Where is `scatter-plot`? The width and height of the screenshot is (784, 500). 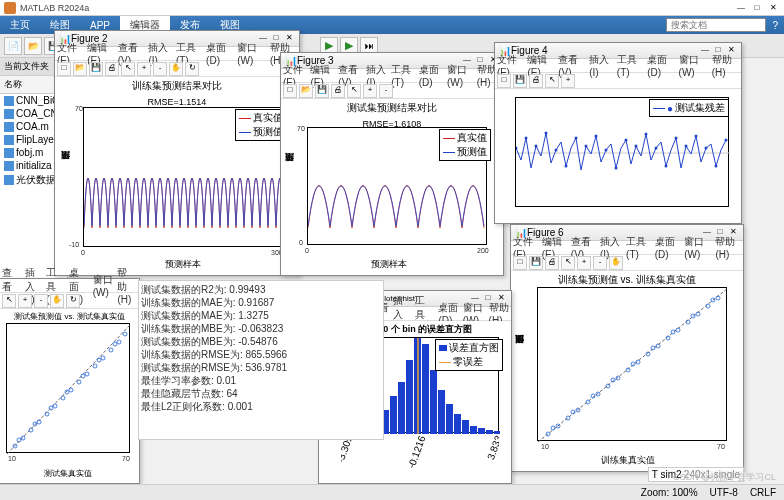 scatter-plot is located at coordinates (69, 389).